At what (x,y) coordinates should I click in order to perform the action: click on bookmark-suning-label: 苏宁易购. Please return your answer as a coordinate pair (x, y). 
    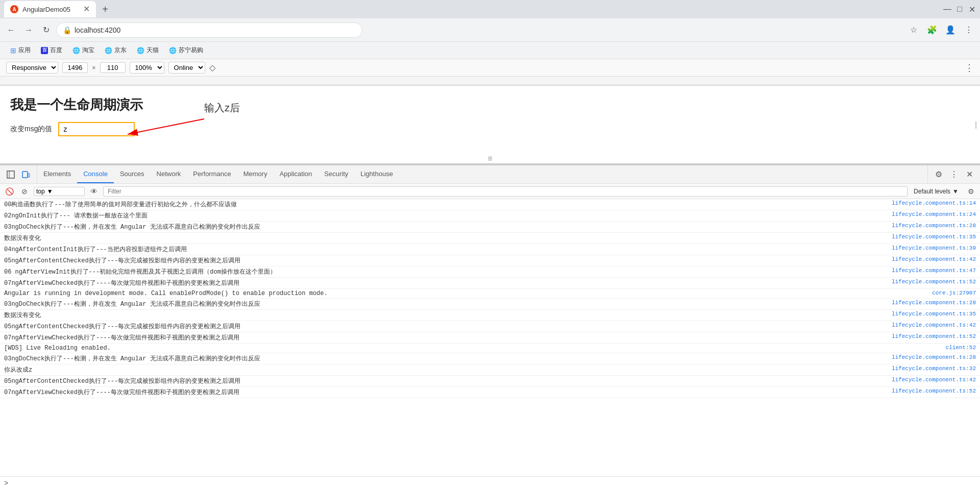
    Looking at the image, I should click on (191, 50).